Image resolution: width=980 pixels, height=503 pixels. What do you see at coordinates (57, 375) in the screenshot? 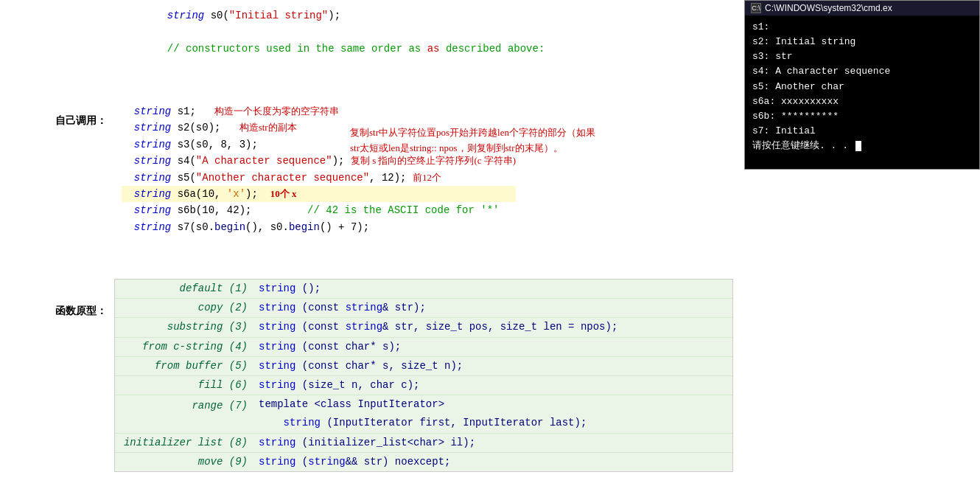
I see `fn-label: 函数原型：` at bounding box center [57, 375].